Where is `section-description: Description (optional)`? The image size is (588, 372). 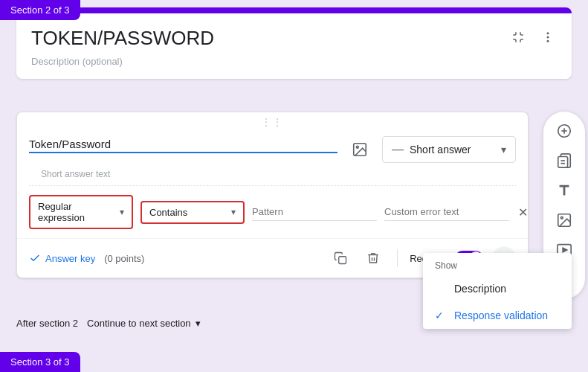 section-description: Description (optional) is located at coordinates (294, 61).